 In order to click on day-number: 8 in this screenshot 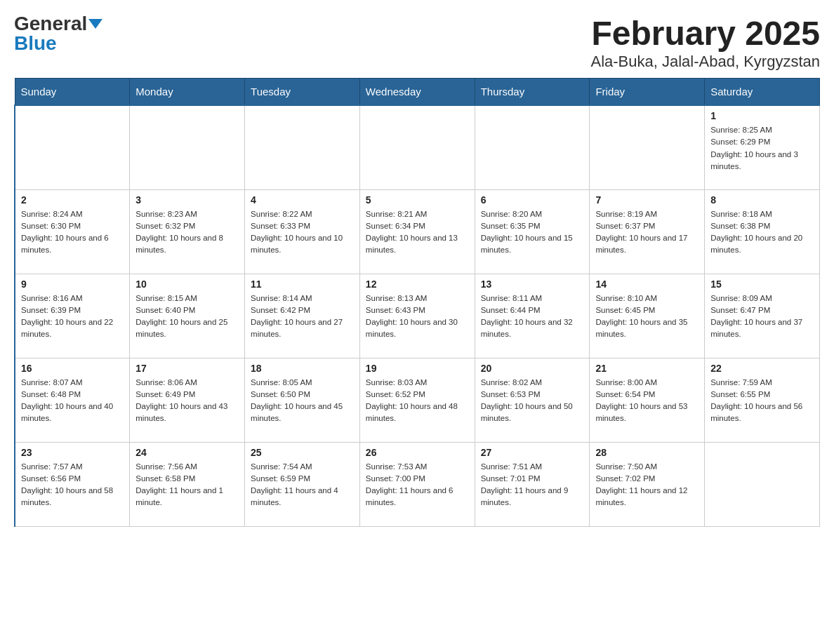, I will do `click(762, 200)`.